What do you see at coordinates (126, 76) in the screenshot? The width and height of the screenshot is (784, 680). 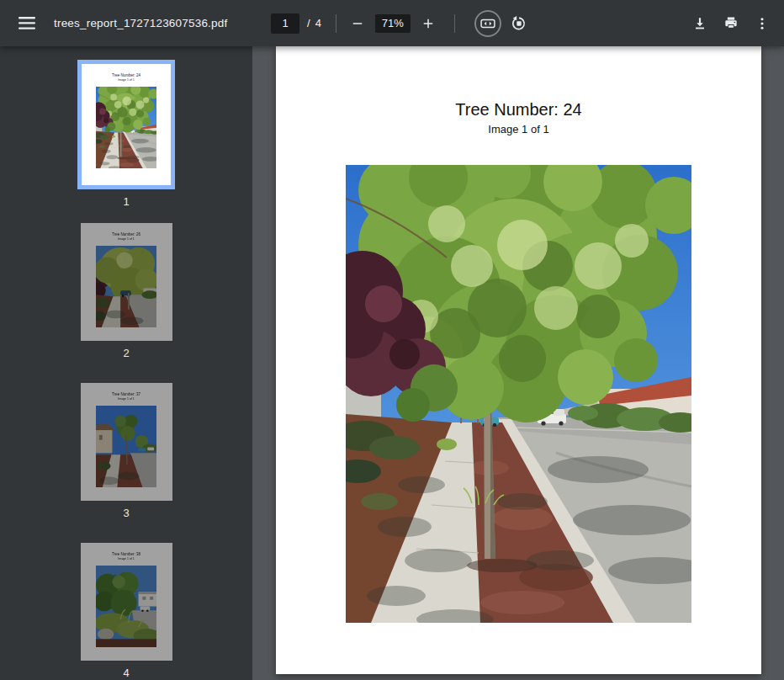 I see `thumbnail-title: Tree Number: 24` at bounding box center [126, 76].